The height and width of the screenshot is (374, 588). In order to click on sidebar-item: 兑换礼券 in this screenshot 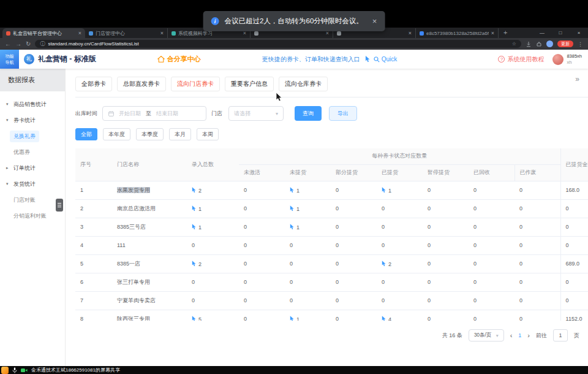, I will do `click(32, 136)`.